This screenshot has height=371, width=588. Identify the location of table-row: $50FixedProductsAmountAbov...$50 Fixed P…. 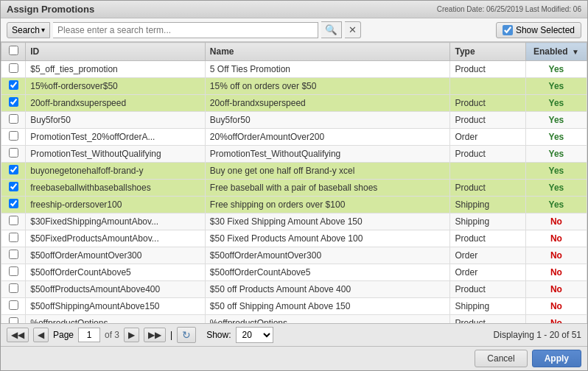
(295, 239).